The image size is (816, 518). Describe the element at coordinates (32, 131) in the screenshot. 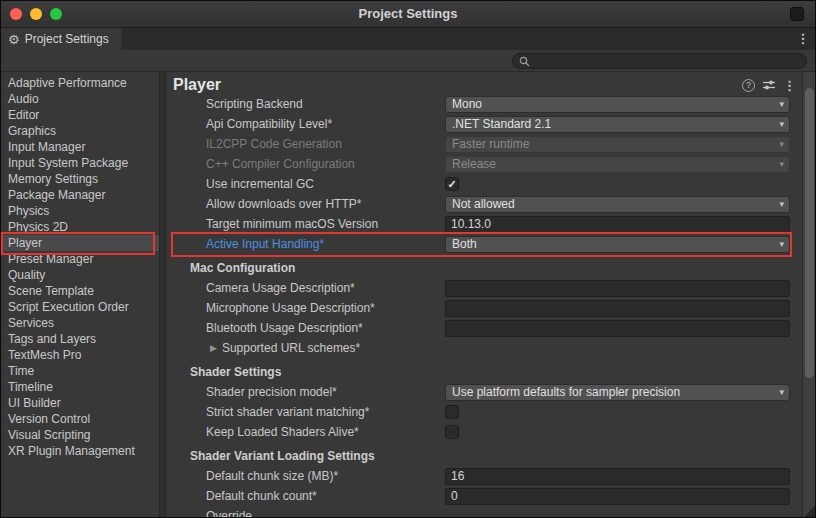

I see `sidebar-item-label: Graphics` at that location.